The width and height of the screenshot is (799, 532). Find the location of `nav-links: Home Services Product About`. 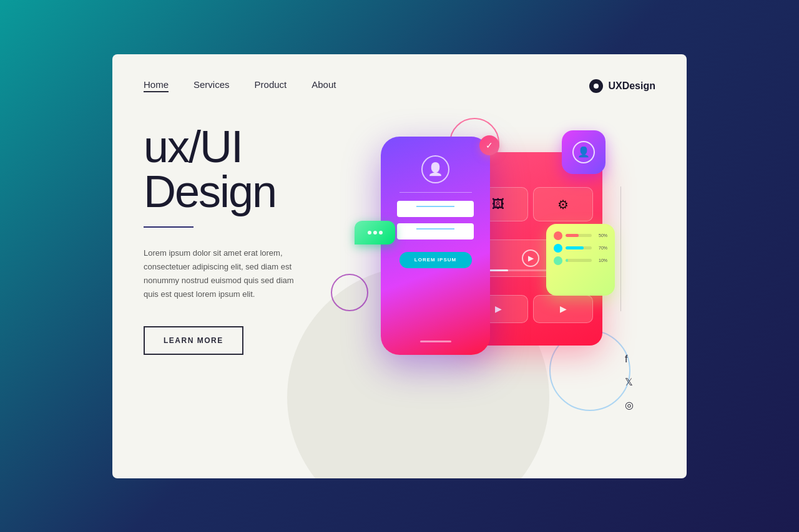

nav-links: Home Services Product About is located at coordinates (240, 86).